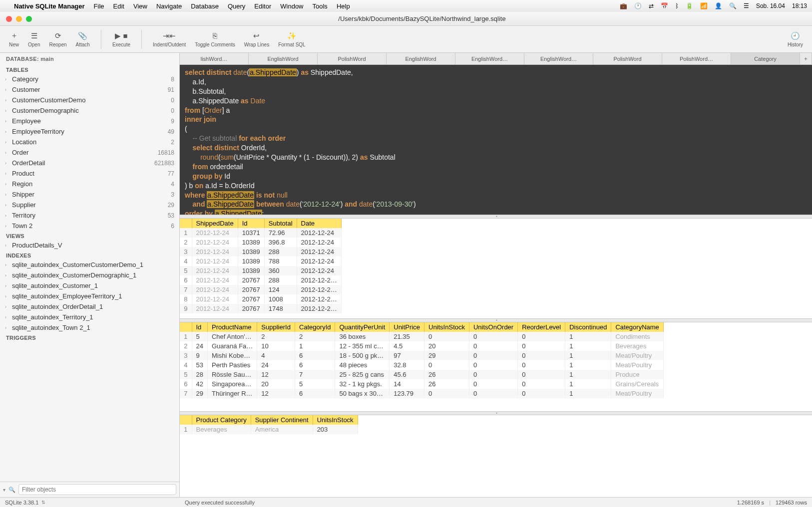 This screenshot has height=507, width=812. Describe the element at coordinates (90, 216) in the screenshot. I see `table-item: ›Territory53` at that location.